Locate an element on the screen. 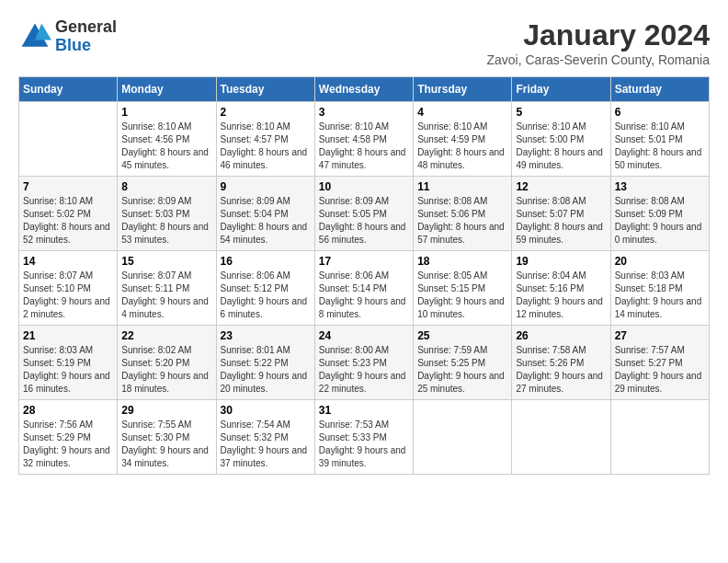  day-number: 20 is located at coordinates (660, 261).